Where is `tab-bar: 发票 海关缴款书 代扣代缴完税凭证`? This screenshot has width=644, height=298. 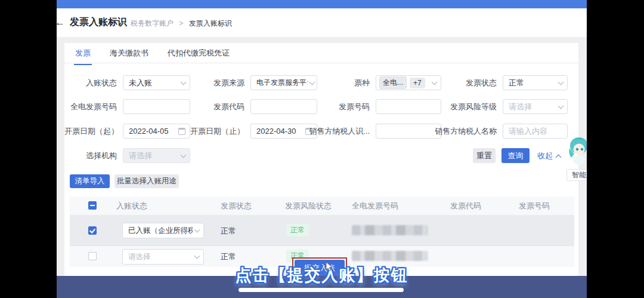 tab-bar: 发票 海关缴款书 代扣代缴完税凭证 is located at coordinates (321, 53).